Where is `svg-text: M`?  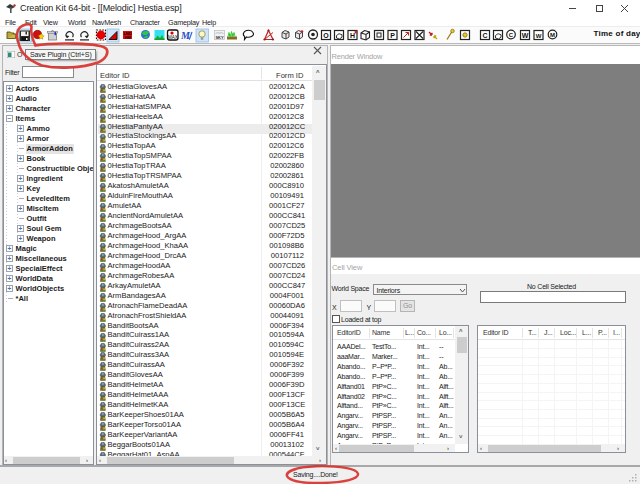 svg-text: M is located at coordinates (552, 35).